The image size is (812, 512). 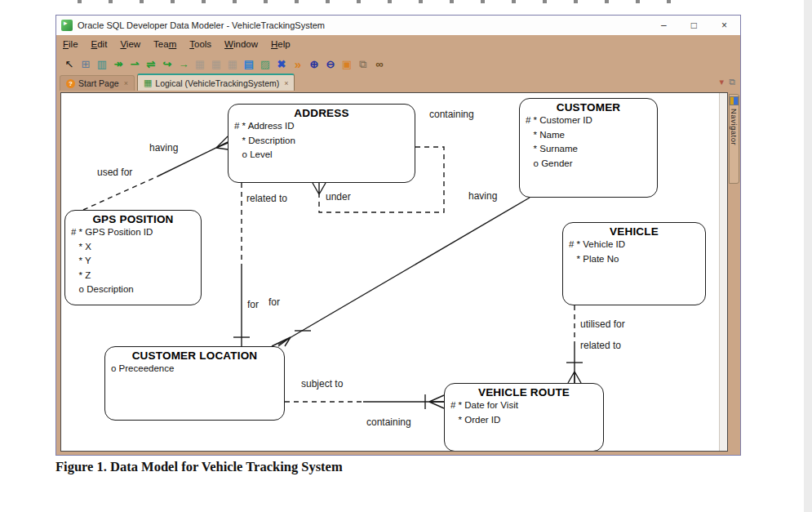 What do you see at coordinates (734, 273) in the screenshot?
I see `navigator-gutter: Navigator` at bounding box center [734, 273].